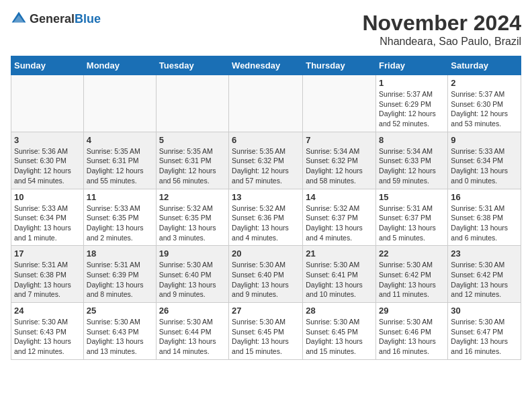  What do you see at coordinates (339, 254) in the screenshot?
I see `day-number: 21` at bounding box center [339, 254].